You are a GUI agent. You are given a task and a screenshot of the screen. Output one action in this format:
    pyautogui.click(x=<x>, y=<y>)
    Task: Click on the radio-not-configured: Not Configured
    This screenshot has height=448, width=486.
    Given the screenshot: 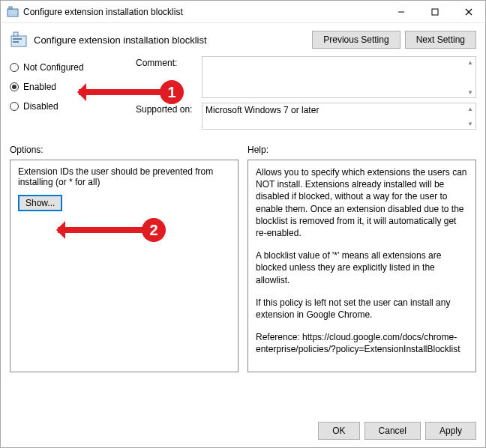 What is the action you would take?
    pyautogui.click(x=73, y=67)
    